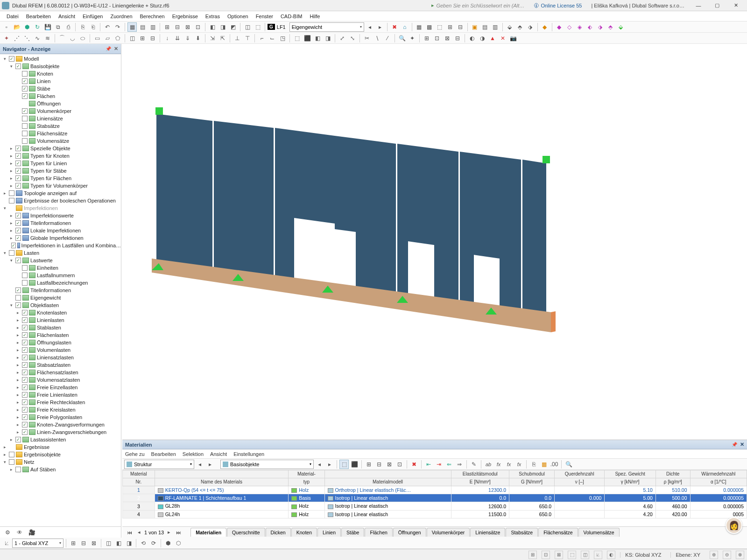 The image size is (747, 560). I want to click on tree-item: Öffnungen, so click(61, 104).